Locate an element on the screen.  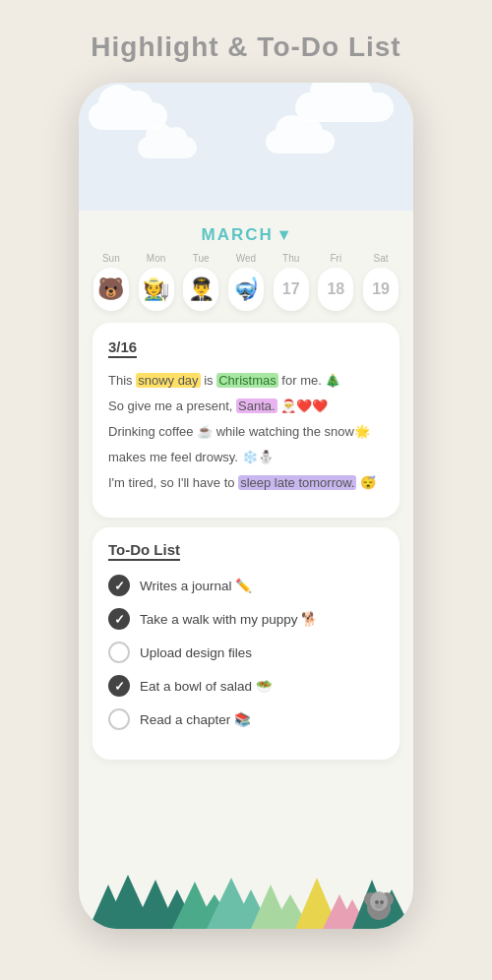
todo-label-5: Read a chapter 📚 is located at coordinates (195, 719).